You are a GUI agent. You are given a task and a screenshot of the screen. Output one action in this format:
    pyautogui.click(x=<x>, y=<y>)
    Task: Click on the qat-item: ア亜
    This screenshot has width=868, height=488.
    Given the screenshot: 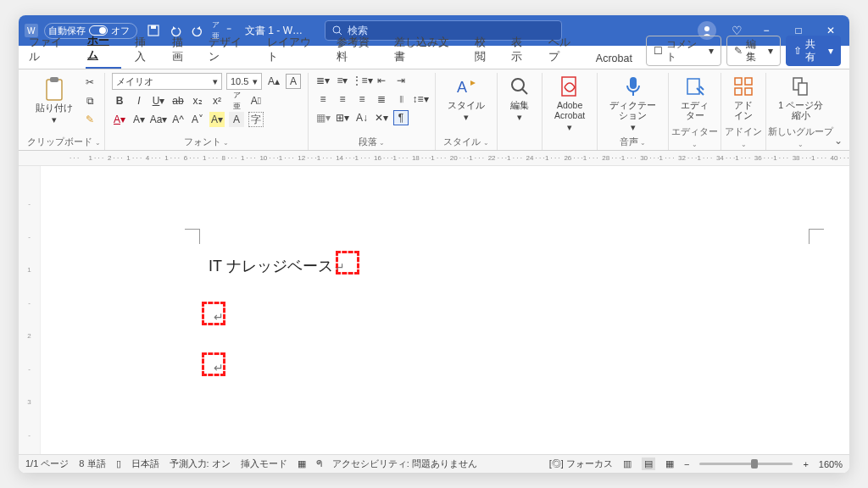 What is the action you would take?
    pyautogui.click(x=215, y=30)
    